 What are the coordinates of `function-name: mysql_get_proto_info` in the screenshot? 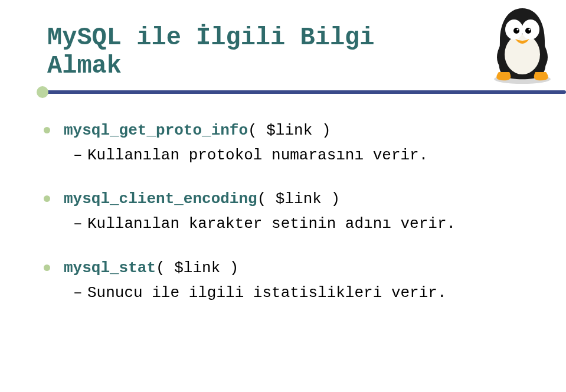 It's located at (156, 130).